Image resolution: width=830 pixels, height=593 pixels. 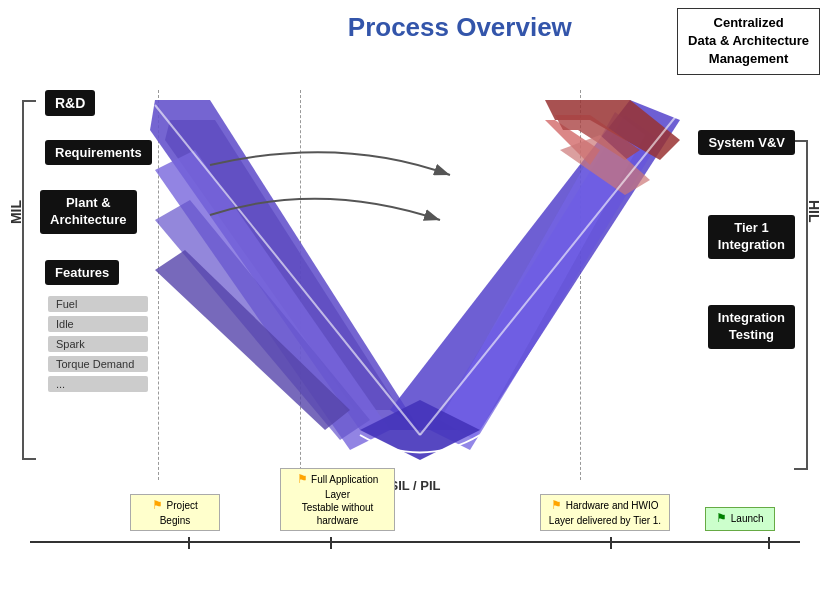 I want to click on integration-box: IntegrationTesting, so click(x=752, y=327).